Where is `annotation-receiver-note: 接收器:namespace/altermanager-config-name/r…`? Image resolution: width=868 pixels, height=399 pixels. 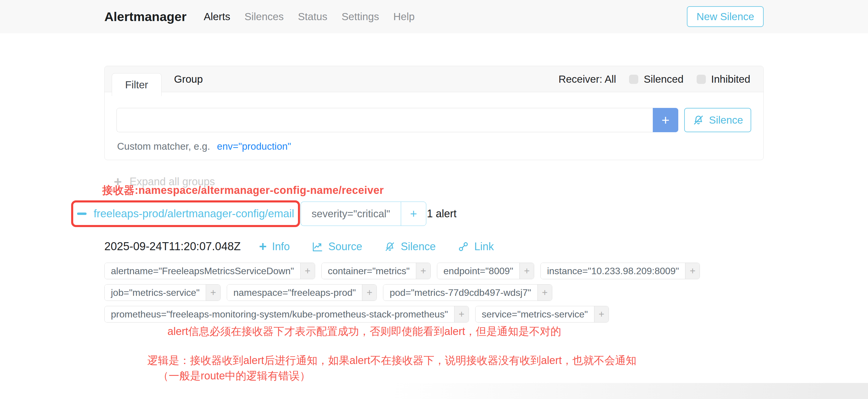 annotation-receiver-note: 接收器:namespace/altermanager-config-name/r… is located at coordinates (243, 191).